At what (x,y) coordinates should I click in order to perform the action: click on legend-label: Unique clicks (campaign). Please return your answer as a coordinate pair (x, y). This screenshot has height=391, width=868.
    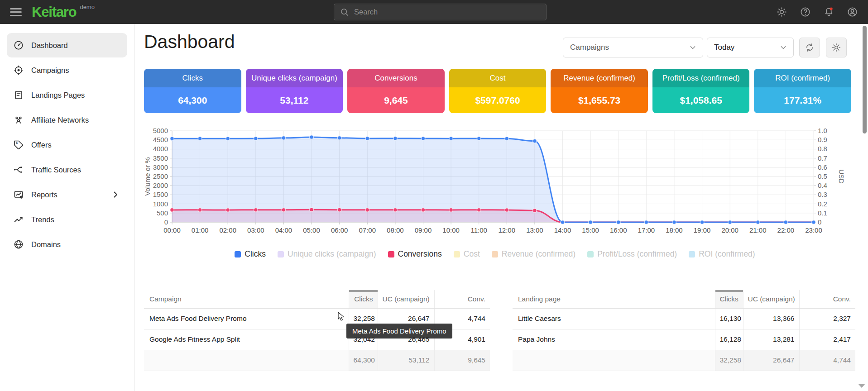
    Looking at the image, I should click on (332, 254).